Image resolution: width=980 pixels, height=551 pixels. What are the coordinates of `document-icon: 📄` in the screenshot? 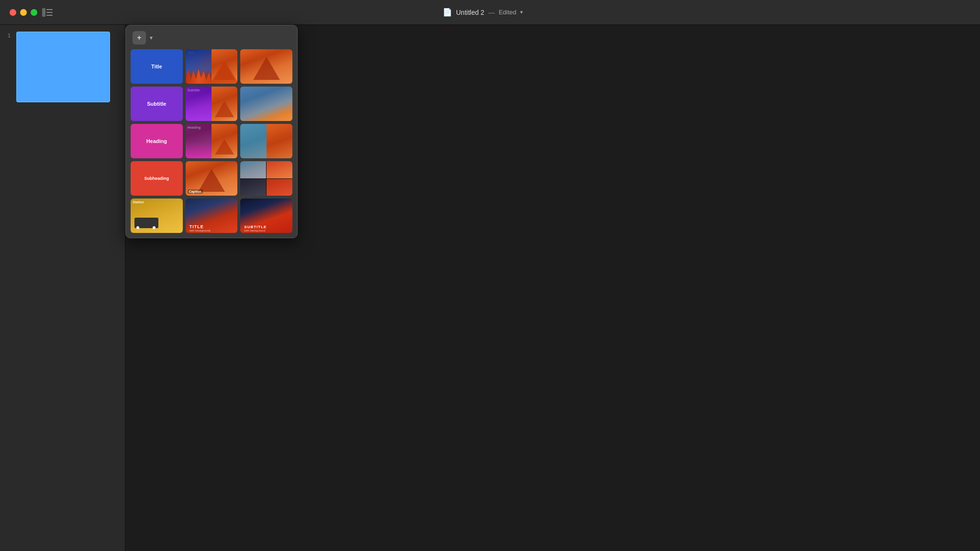 It's located at (447, 12).